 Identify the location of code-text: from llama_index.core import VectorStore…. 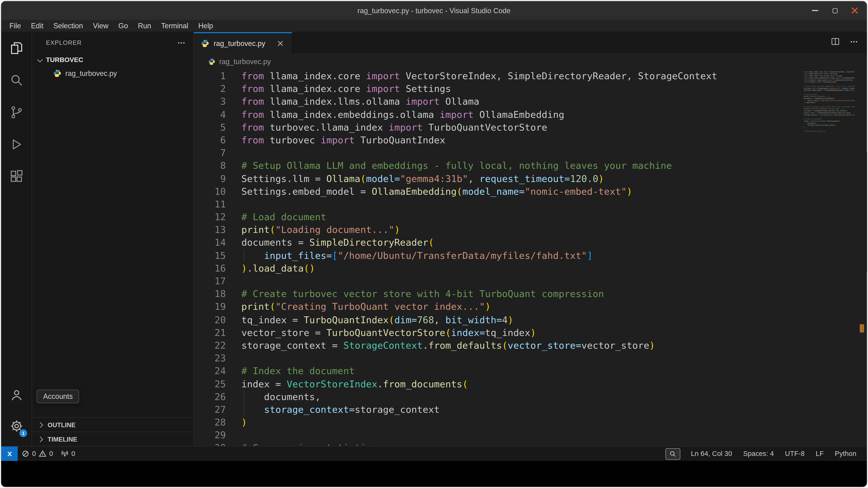
(479, 76).